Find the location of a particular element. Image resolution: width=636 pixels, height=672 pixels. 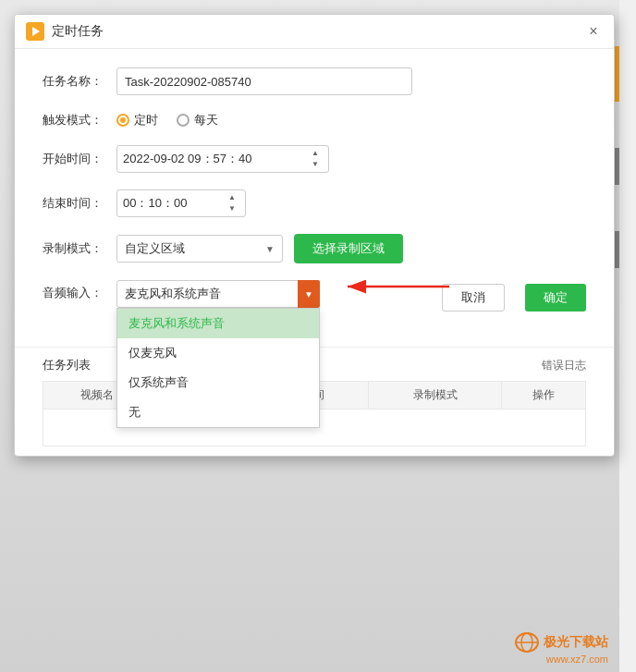

trigger-mode-label: 触发模式： is located at coordinates (80, 120).